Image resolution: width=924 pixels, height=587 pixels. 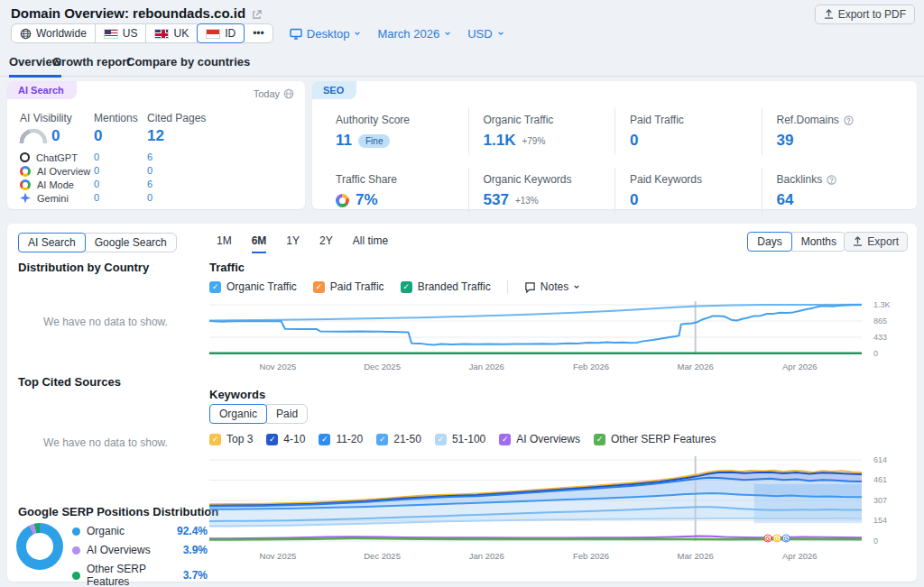 What do you see at coordinates (785, 141) in the screenshot?
I see `metric-value: 39` at bounding box center [785, 141].